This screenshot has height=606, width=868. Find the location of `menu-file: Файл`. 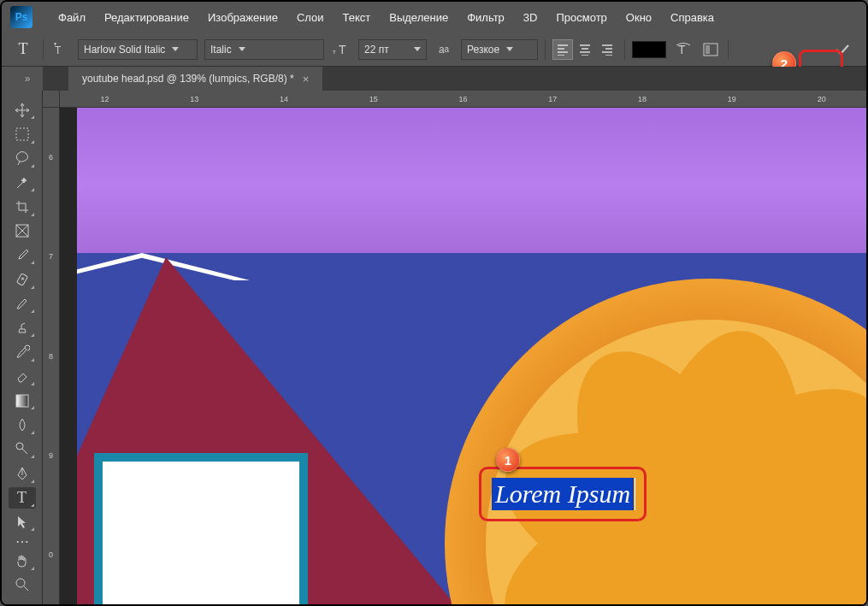

menu-file: Файл is located at coordinates (72, 17).